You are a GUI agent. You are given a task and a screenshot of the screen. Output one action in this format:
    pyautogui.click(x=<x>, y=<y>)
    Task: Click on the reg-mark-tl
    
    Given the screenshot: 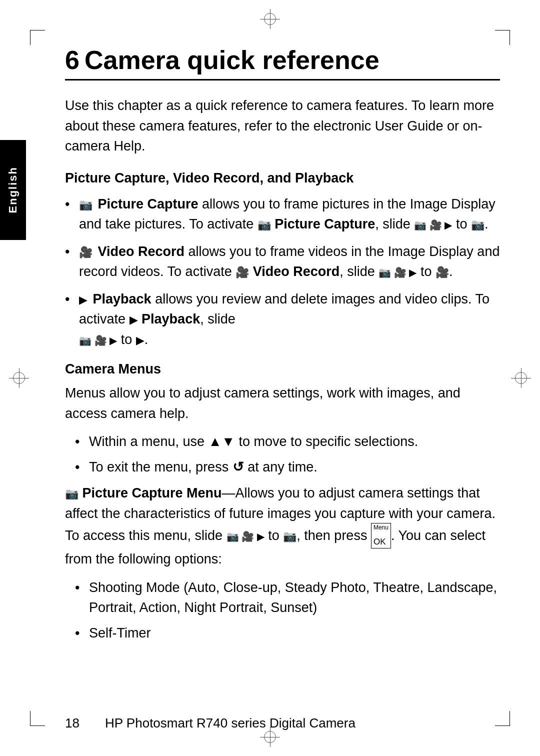 What is the action you would take?
    pyautogui.click(x=40, y=40)
    